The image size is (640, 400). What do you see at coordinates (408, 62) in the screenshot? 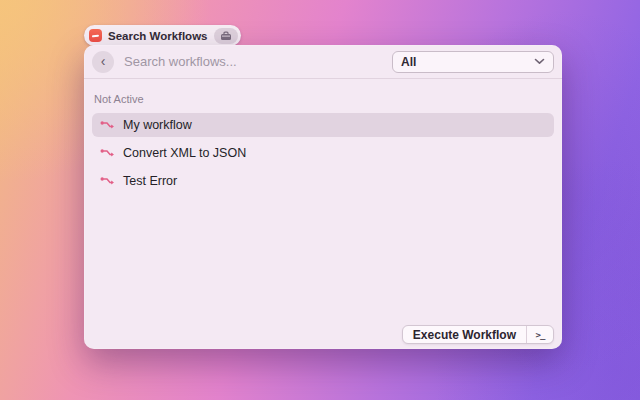
I see `filter-dropdown-value: All` at bounding box center [408, 62].